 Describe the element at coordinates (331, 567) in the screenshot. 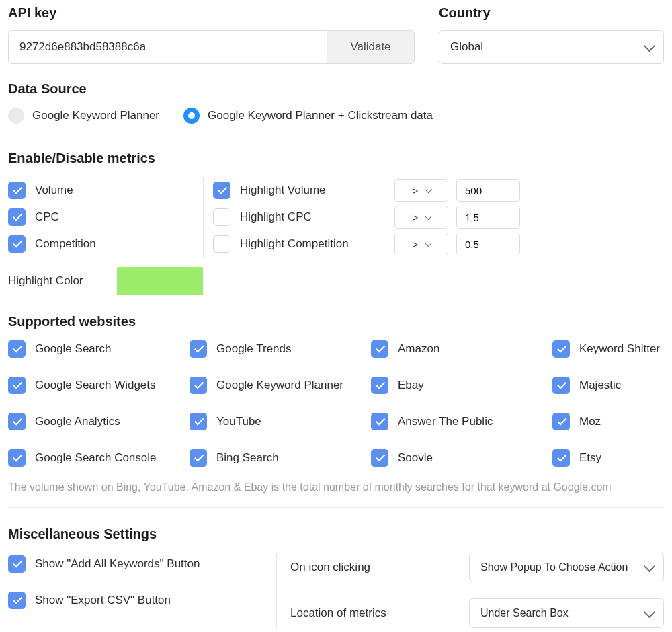

I see `misc-icon-click-label: On icon clicking` at that location.